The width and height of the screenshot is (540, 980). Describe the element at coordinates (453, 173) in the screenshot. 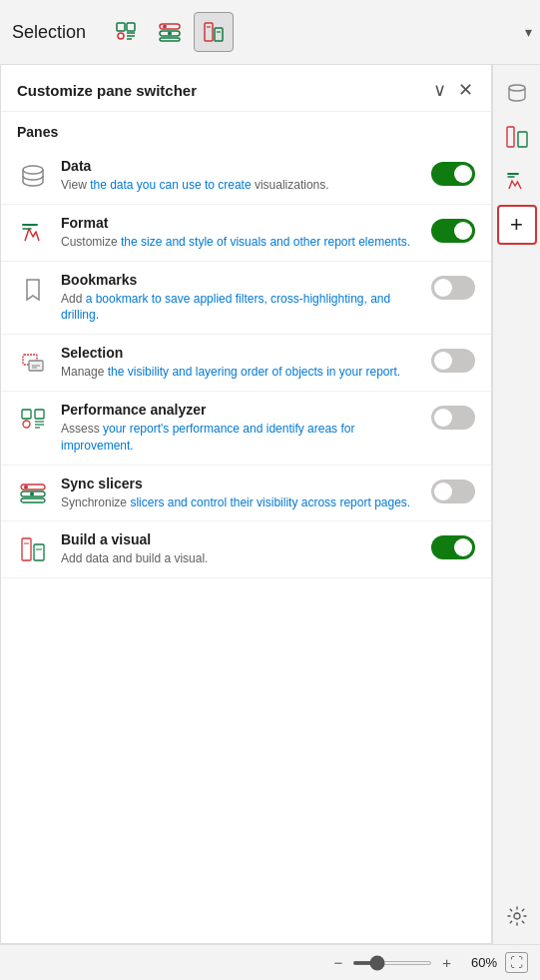

I see `data-toggle` at that location.